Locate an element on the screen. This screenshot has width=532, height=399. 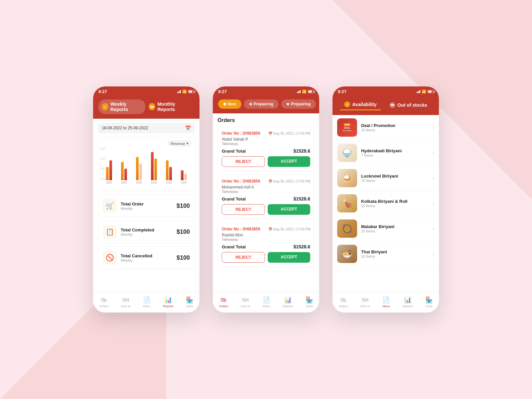
hyderabadi-thumbnail: 🍚 is located at coordinates (347, 153).